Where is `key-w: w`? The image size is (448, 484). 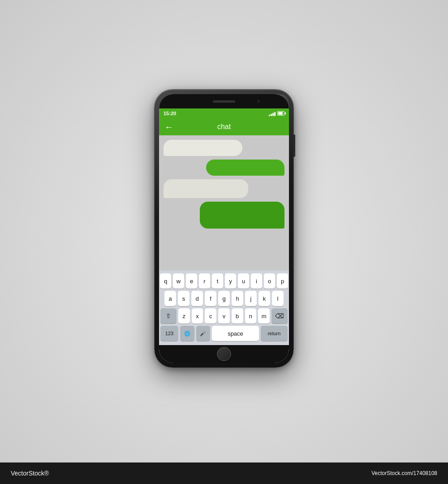
key-w: w is located at coordinates (178, 281).